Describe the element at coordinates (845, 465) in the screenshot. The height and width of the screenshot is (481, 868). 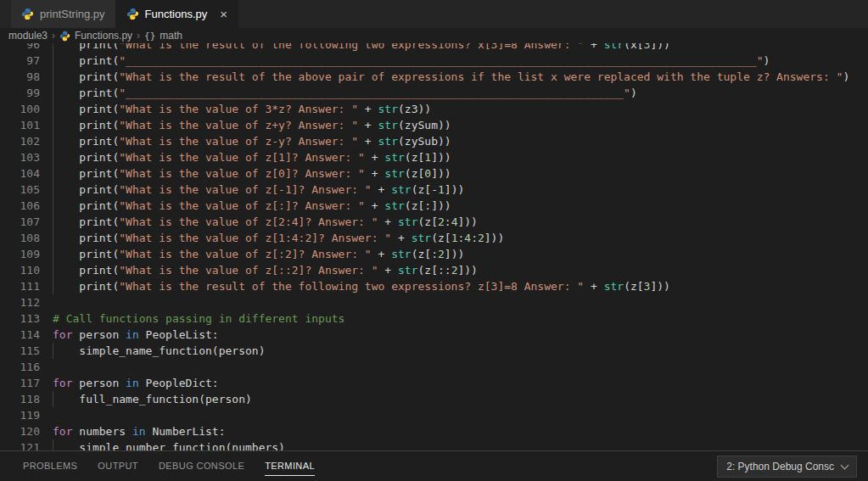
I see `chevron-down-icon` at that location.